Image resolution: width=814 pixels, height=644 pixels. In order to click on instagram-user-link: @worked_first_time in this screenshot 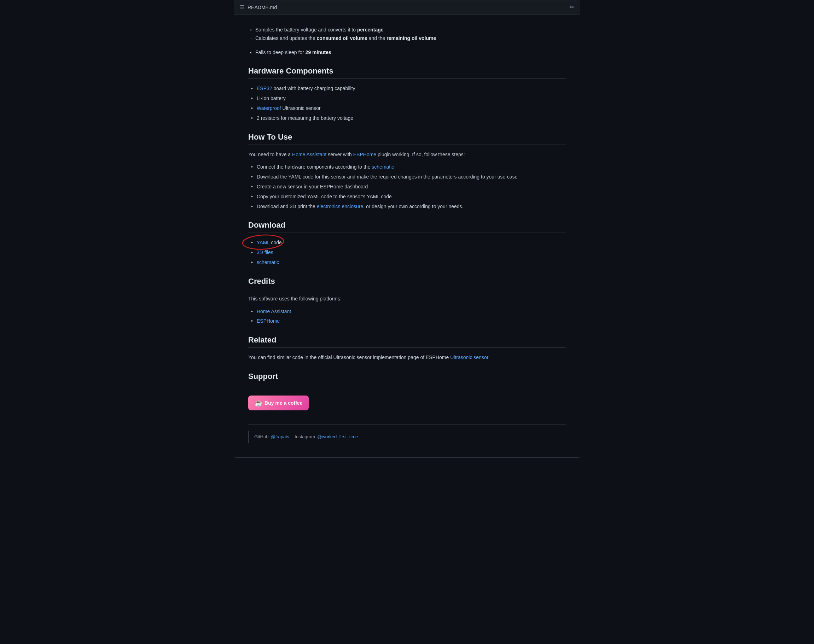, I will do `click(338, 437)`.